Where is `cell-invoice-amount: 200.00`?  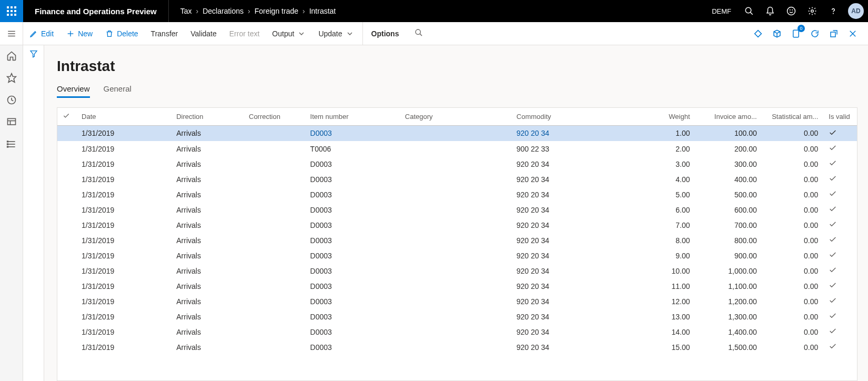 cell-invoice-amount: 200.00 is located at coordinates (729, 148).